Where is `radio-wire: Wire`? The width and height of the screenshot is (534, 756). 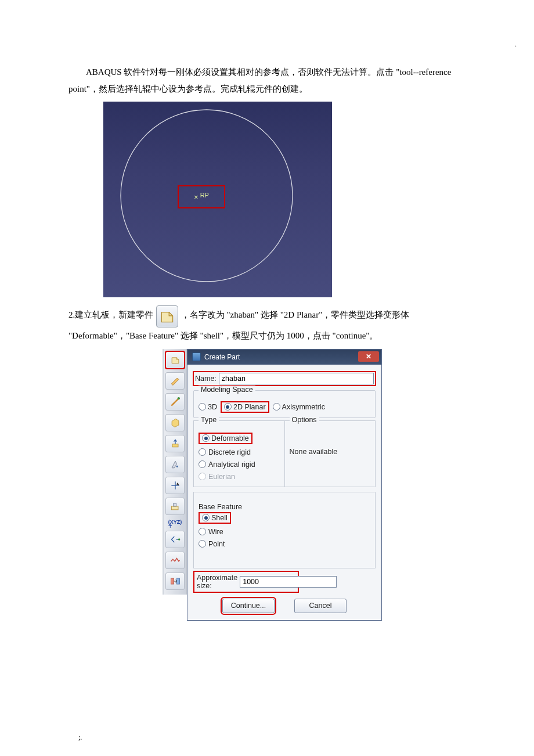
radio-wire: Wire is located at coordinates (284, 532).